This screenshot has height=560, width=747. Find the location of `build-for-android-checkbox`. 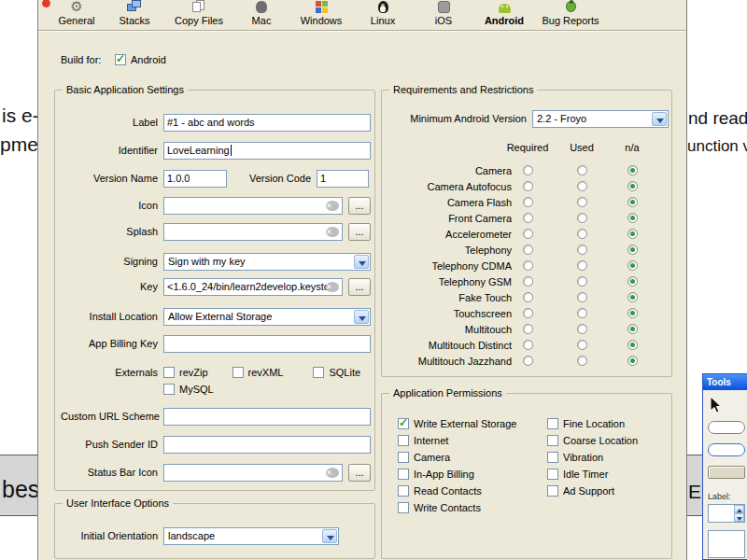

build-for-android-checkbox is located at coordinates (120, 60).